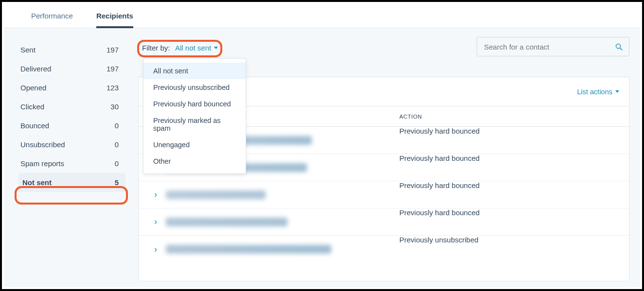  I want to click on stat-value: 30, so click(115, 107).